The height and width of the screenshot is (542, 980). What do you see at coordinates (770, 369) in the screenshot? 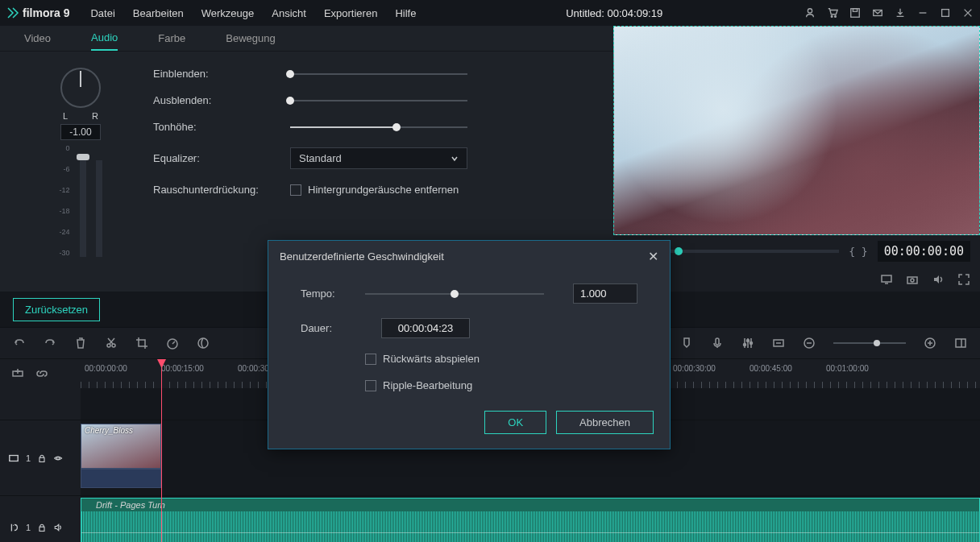
I see `ruler-mark: 00:00:45:00` at bounding box center [770, 369].